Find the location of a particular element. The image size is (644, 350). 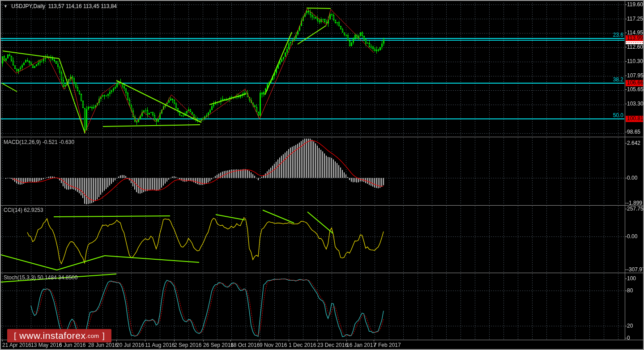

date-label: 2 Sep 2016 is located at coordinates (188, 345).